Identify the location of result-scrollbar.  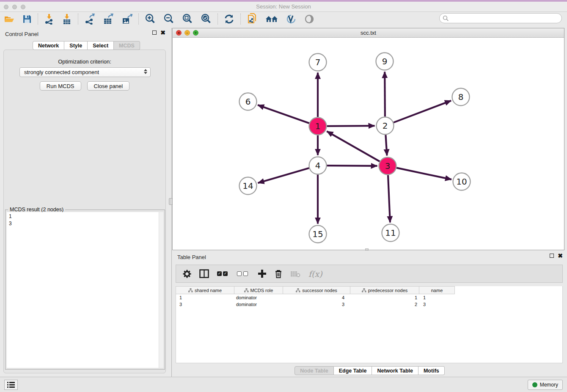
(161, 290).